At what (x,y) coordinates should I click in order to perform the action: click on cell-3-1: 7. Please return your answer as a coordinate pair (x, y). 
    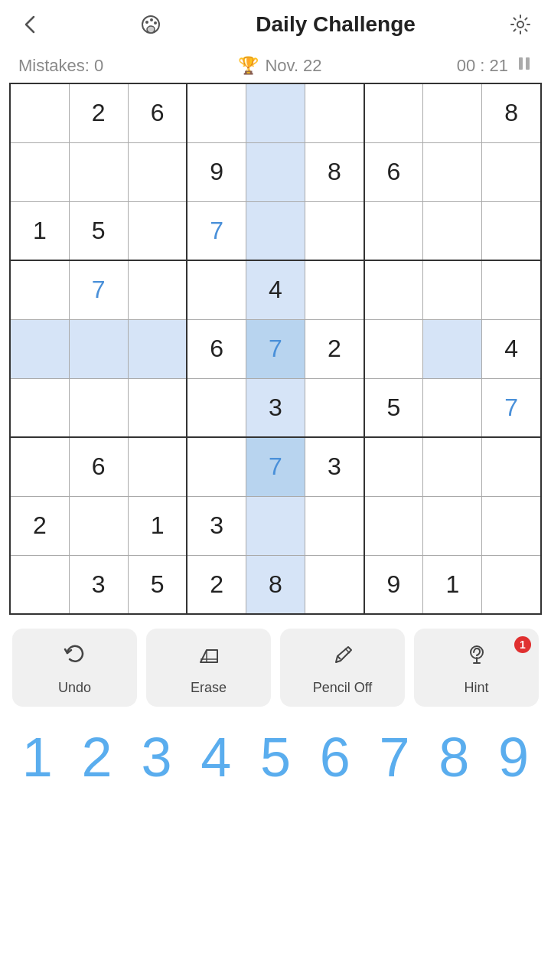
    Looking at the image, I should click on (98, 289).